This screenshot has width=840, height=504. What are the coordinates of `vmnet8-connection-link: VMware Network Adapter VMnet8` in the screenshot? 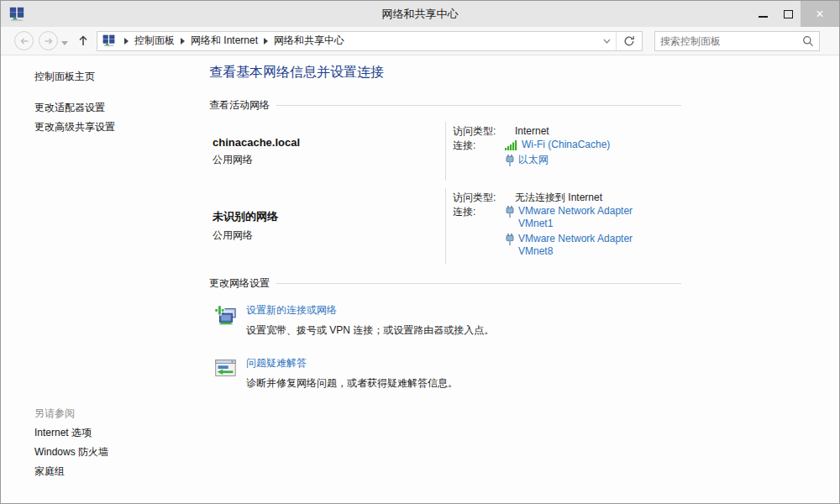 It's located at (585, 245).